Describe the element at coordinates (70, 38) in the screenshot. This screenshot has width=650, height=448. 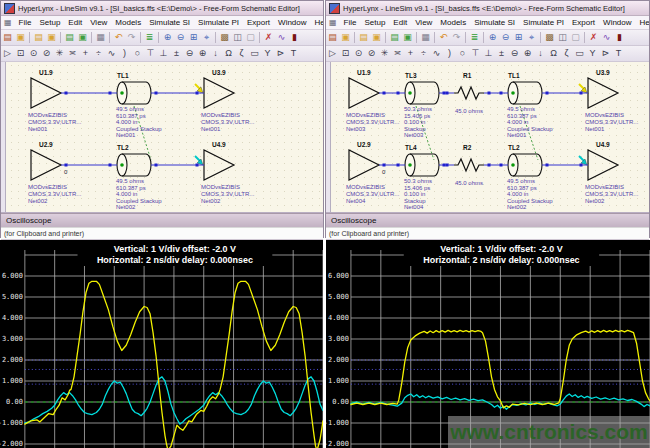
I see `export-doc-icon: ▤` at that location.